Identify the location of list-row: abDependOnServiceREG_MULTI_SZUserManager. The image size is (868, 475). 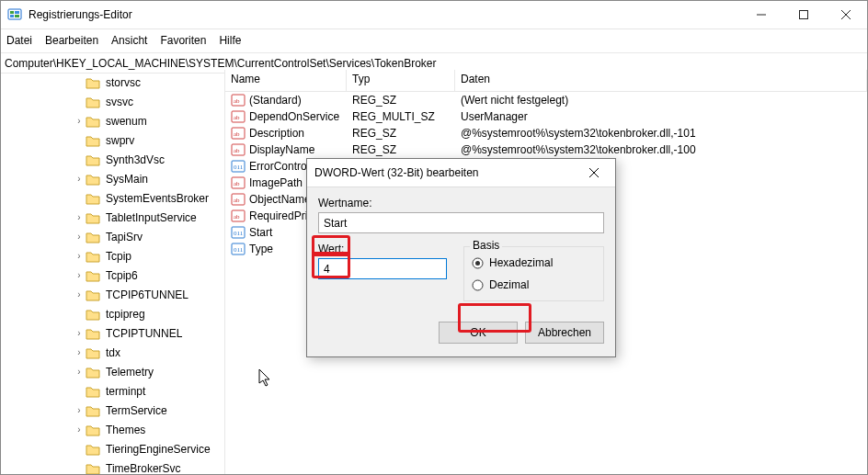
(546, 117).